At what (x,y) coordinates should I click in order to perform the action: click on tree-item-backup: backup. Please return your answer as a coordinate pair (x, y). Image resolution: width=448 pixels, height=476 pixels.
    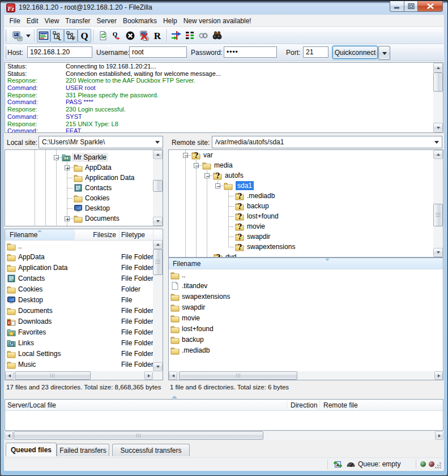
    Looking at the image, I should click on (258, 206).